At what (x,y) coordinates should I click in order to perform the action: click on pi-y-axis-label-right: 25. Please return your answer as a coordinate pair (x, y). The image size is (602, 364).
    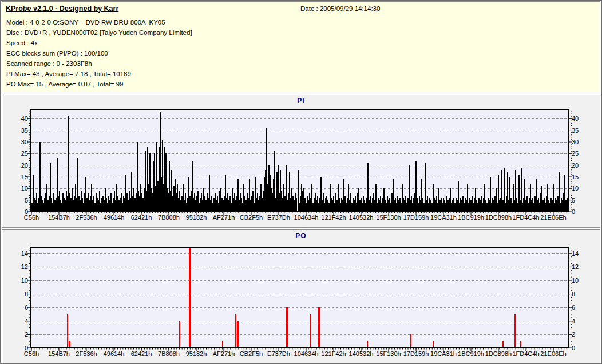
    Looking at the image, I should click on (580, 153).